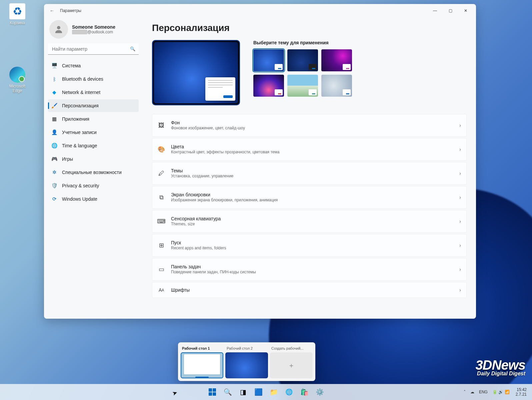 The width and height of the screenshot is (532, 400). Describe the element at coordinates (472, 392) in the screenshot. I see `tray-onedrive: ☁` at that location.